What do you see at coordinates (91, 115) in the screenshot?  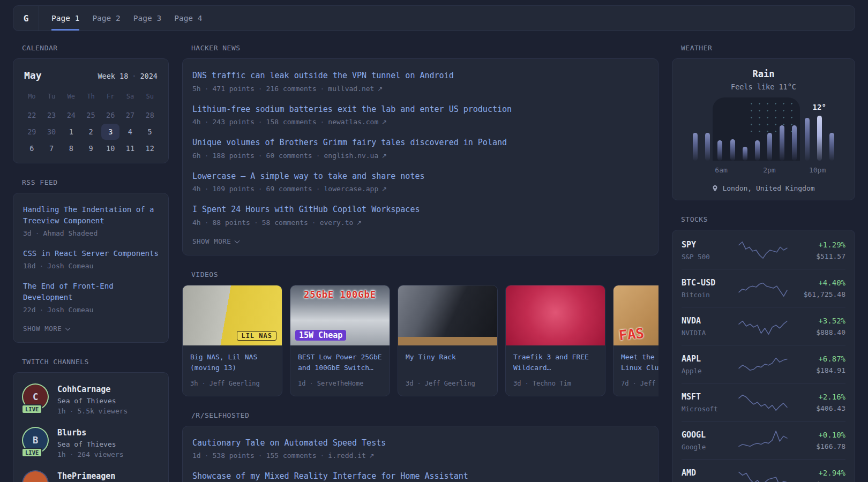 I see `calendar-day: 25` at bounding box center [91, 115].